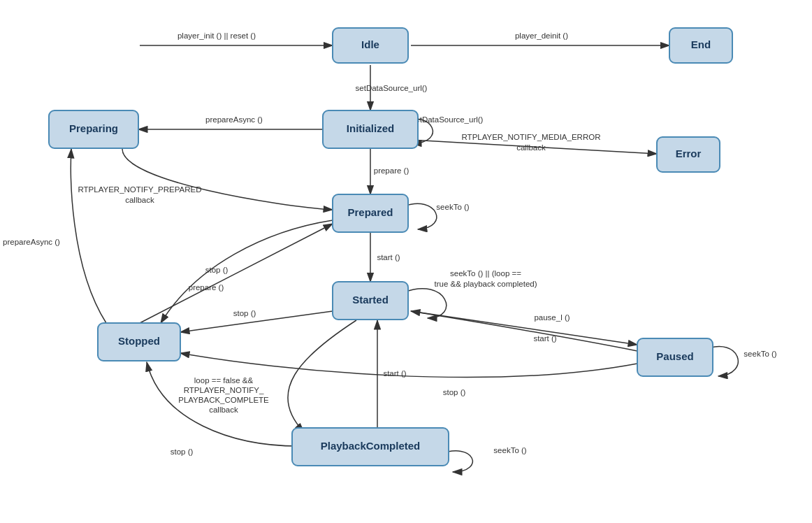  Describe the element at coordinates (140, 189) in the screenshot. I see `label-preparing-prepared-1: RTPLAYER_NOTIFY_PREPARED` at that location.